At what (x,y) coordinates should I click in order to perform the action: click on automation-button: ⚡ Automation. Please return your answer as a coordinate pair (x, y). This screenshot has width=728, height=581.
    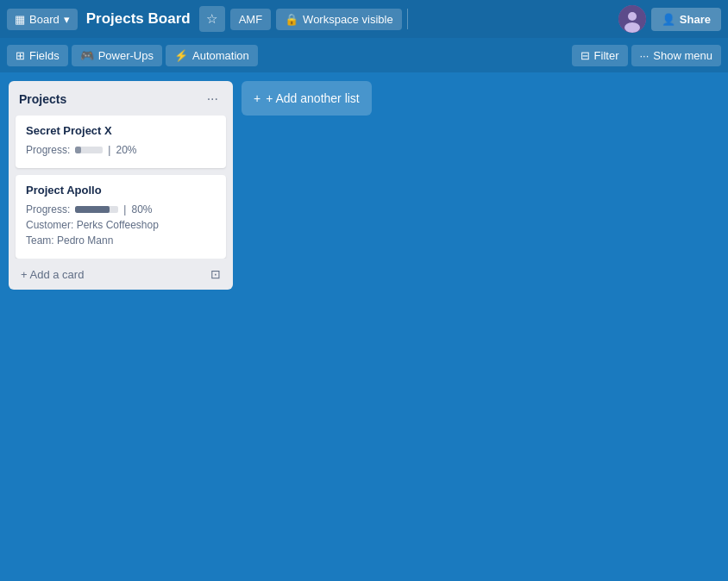
    Looking at the image, I should click on (212, 55).